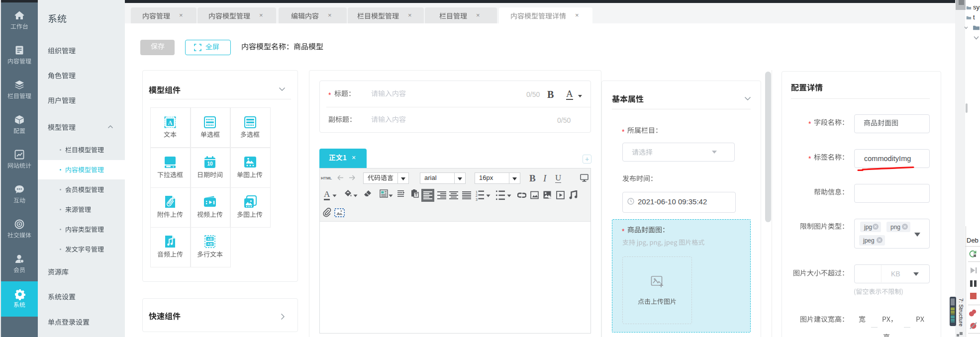 The width and height of the screenshot is (980, 337). What do you see at coordinates (210, 164) in the screenshot?
I see `svg-text: 10` at bounding box center [210, 164].